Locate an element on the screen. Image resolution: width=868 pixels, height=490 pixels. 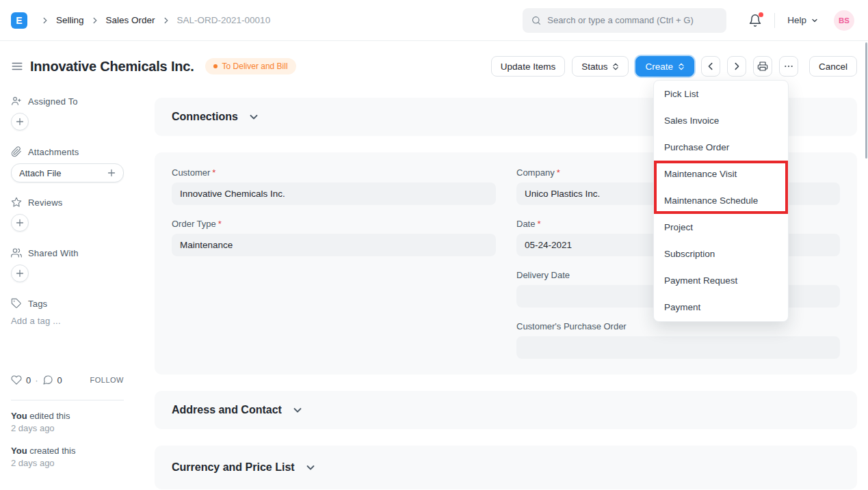
notifications-button is located at coordinates (755, 21).